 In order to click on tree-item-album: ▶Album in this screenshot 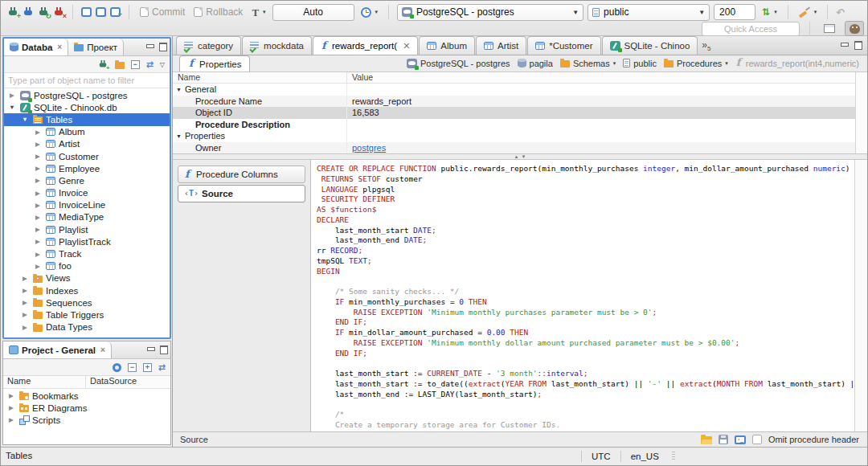, I will do `click(87, 132)`.